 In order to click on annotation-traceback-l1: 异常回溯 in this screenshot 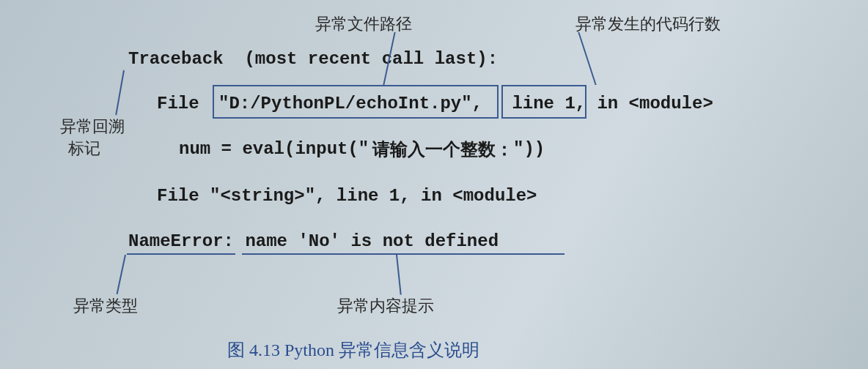, I will do `click(92, 127)`.